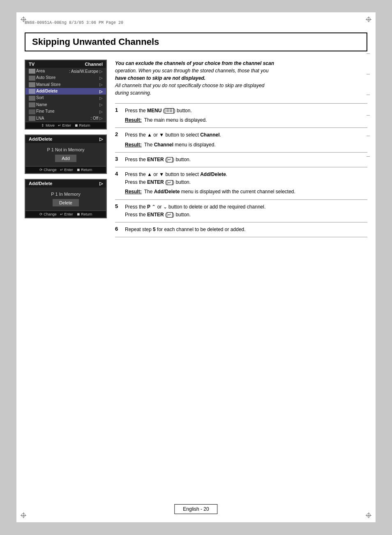 This screenshot has height=535, width=392. Describe the element at coordinates (66, 155) in the screenshot. I see `add-delete-content-1: P 1 Not in Memory Add` at that location.